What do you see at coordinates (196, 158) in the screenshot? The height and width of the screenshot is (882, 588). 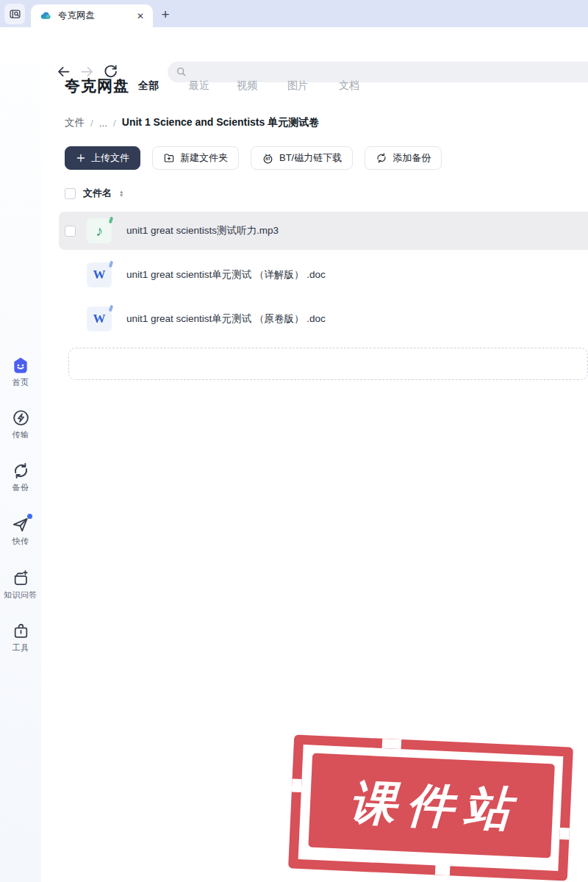 I see `new-folder-button: 新建文件夹` at bounding box center [196, 158].